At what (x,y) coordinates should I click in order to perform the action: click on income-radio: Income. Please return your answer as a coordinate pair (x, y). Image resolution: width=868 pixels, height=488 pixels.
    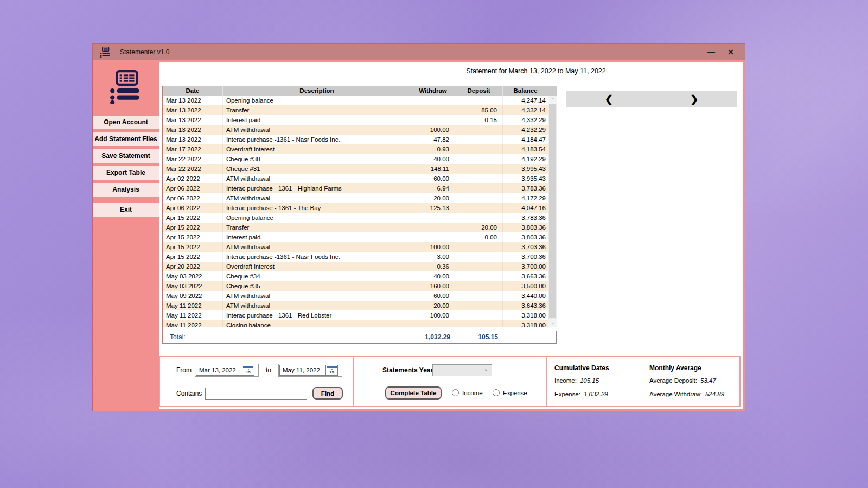
    Looking at the image, I should click on (468, 393).